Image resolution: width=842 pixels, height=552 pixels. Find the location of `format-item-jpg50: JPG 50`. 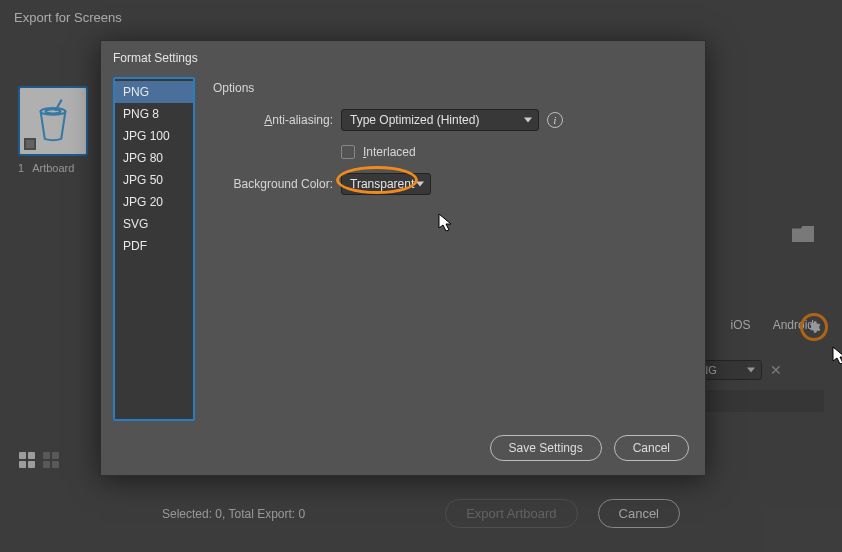

format-item-jpg50: JPG 50 is located at coordinates (154, 180).